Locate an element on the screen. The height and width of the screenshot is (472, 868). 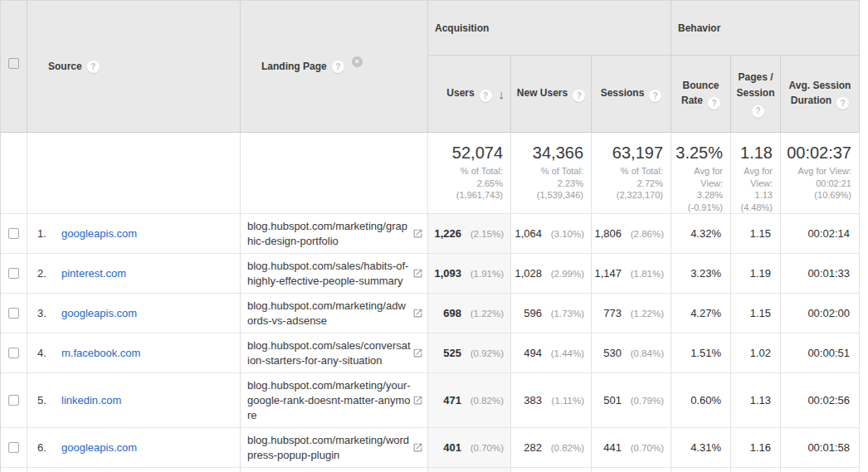
totals-users-value: 52,074 is located at coordinates (478, 153).